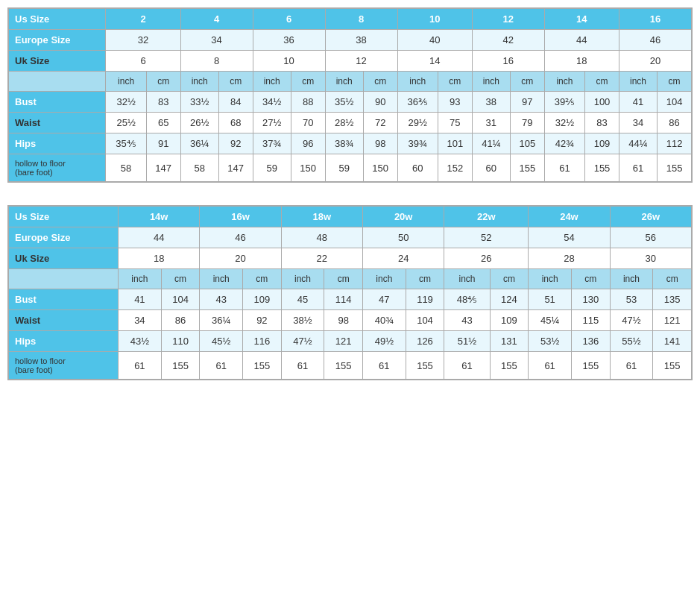 This screenshot has width=700, height=610. I want to click on hollow-cm-8: 155, so click(675, 169).